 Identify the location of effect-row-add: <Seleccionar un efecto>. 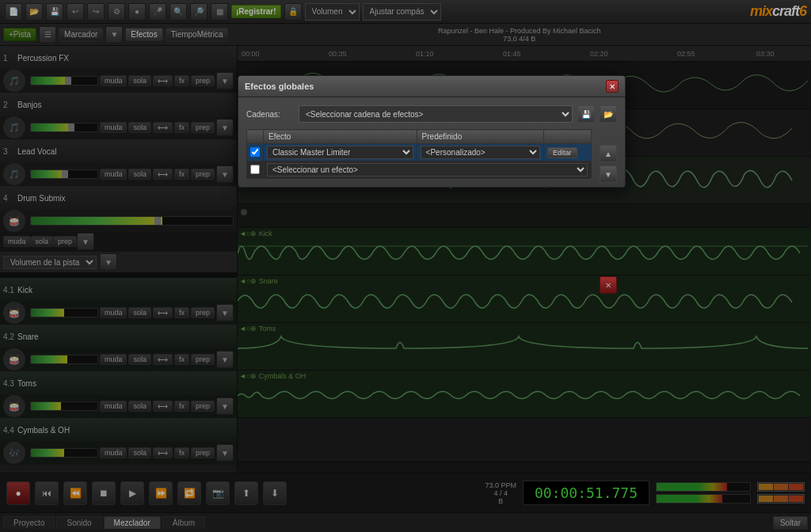
(420, 170).